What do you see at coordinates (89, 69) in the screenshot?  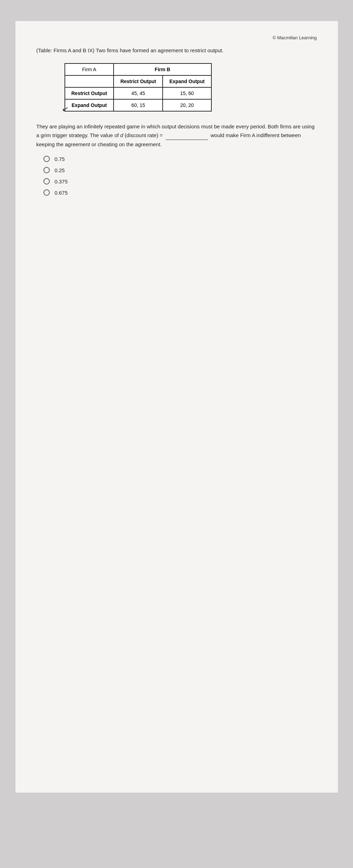 I see `corner-cell: Firm A` at bounding box center [89, 69].